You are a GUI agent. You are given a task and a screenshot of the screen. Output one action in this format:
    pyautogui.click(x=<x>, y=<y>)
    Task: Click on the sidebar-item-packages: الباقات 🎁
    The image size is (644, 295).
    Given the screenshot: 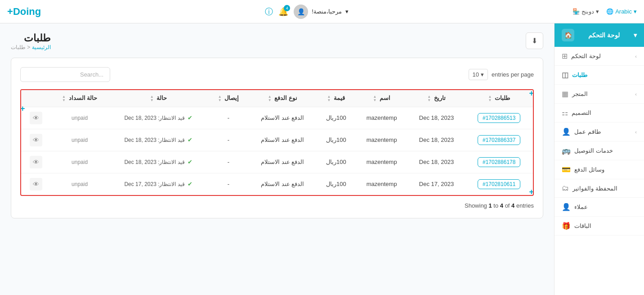 What is the action you would take?
    pyautogui.click(x=599, y=226)
    